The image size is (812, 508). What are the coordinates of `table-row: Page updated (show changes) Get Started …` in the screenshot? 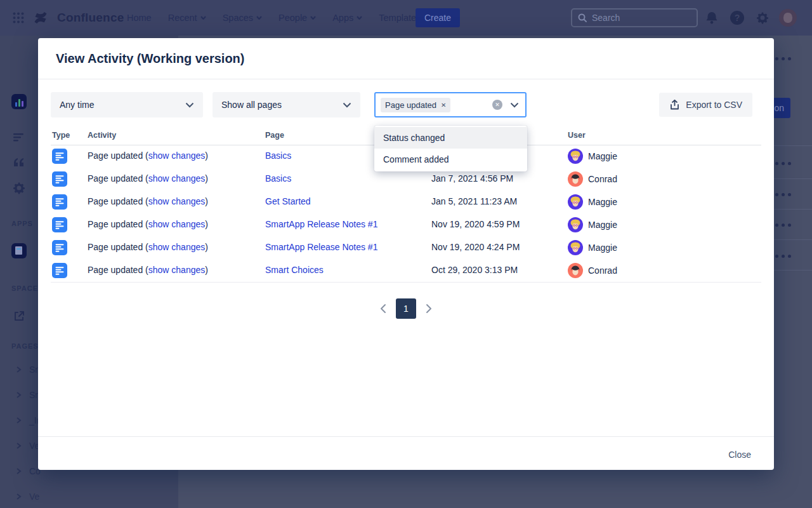 It's located at (406, 202).